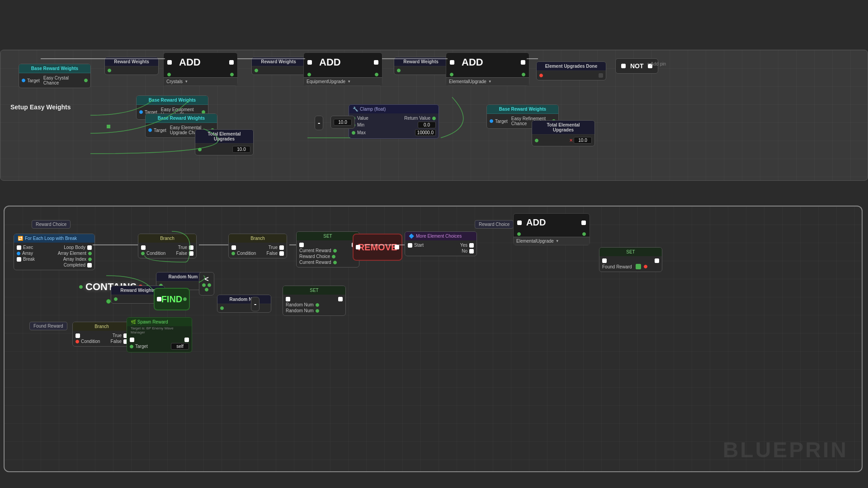 This screenshot has width=868, height=488. Describe the element at coordinates (631, 259) in the screenshot. I see `set-node-right: SET Found Reward` at that location.